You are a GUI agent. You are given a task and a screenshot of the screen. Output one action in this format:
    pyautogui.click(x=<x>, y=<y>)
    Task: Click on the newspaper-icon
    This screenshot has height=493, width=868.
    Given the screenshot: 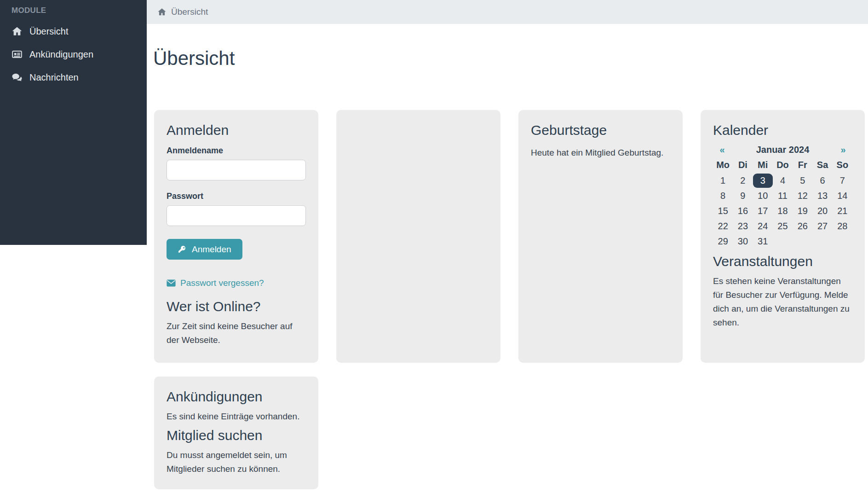 What is the action you would take?
    pyautogui.click(x=17, y=54)
    